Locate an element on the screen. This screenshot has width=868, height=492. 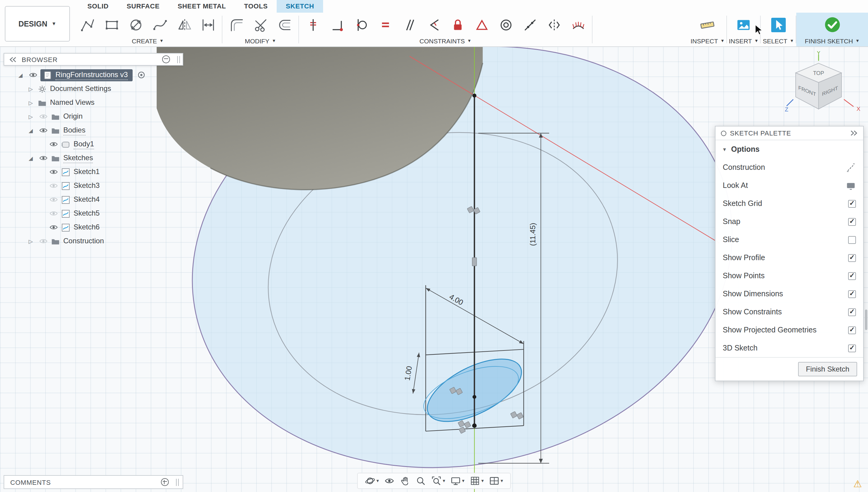
offset-button is located at coordinates (285, 25).